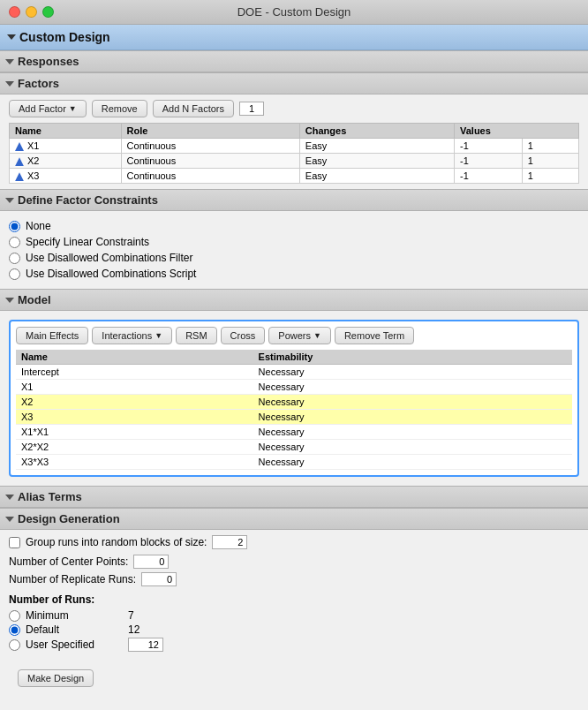 The height and width of the screenshot is (710, 588). Describe the element at coordinates (517, 131) in the screenshot. I see `col-values: Values` at that location.